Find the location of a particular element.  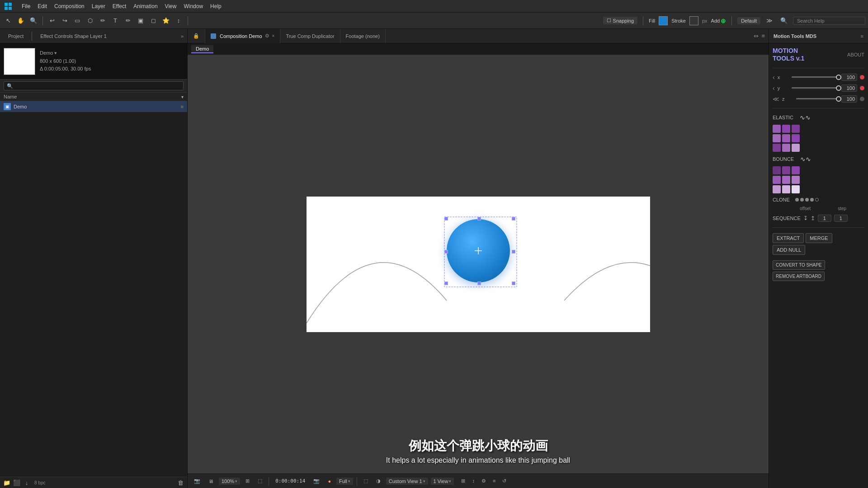

delete-button: 🗑 is located at coordinates (180, 483).